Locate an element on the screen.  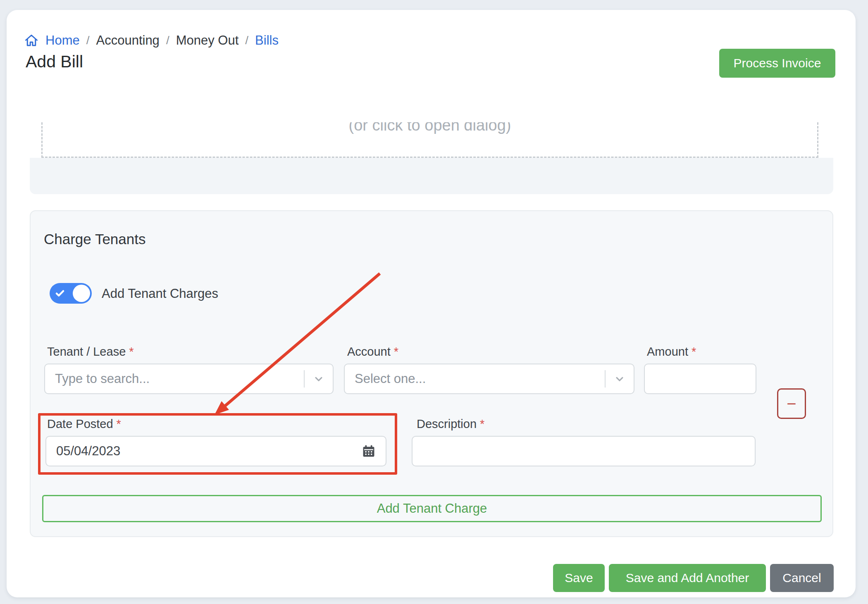
breadcrumb: Home / Accounting / Money Out / Bills is located at coordinates (151, 40).